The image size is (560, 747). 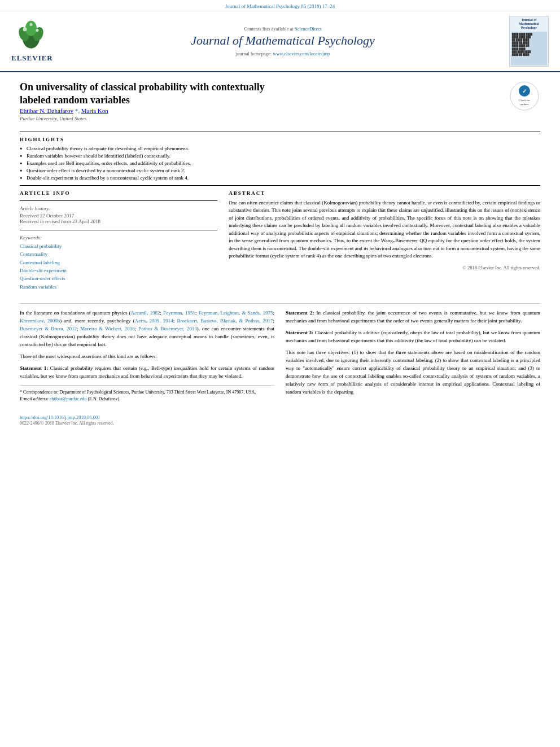 What do you see at coordinates (280, 420) in the screenshot?
I see `bottom-links: https://doi.org/10.1016/j.jmp.2018.06.00…` at bounding box center [280, 420].